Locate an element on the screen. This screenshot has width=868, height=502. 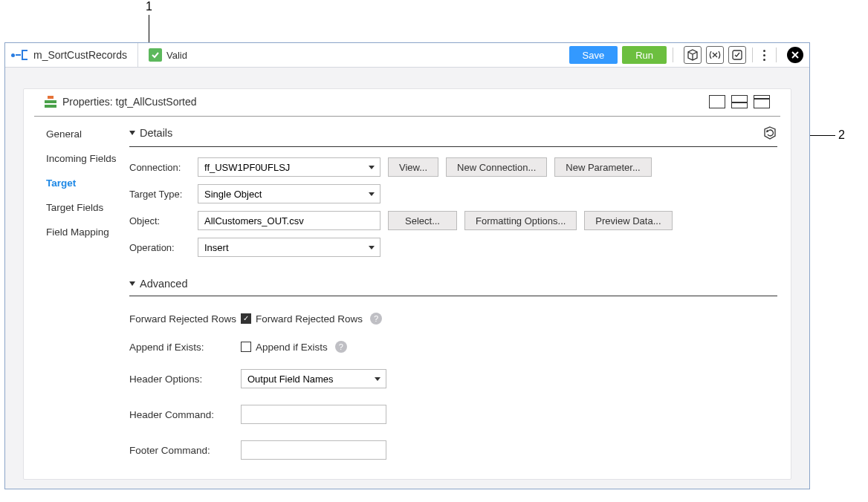
forward-rejected-rows-row: Forward Rejected Rows Forward Rejected R… is located at coordinates (453, 319).